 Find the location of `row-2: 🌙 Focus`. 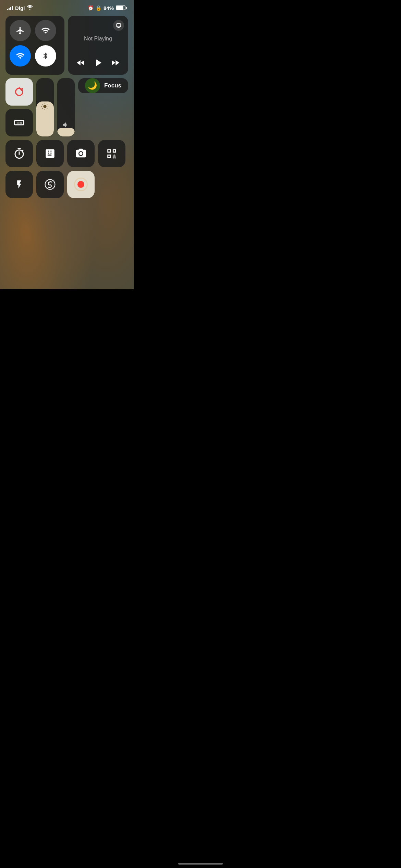

row-2: 🌙 Focus is located at coordinates (67, 107).